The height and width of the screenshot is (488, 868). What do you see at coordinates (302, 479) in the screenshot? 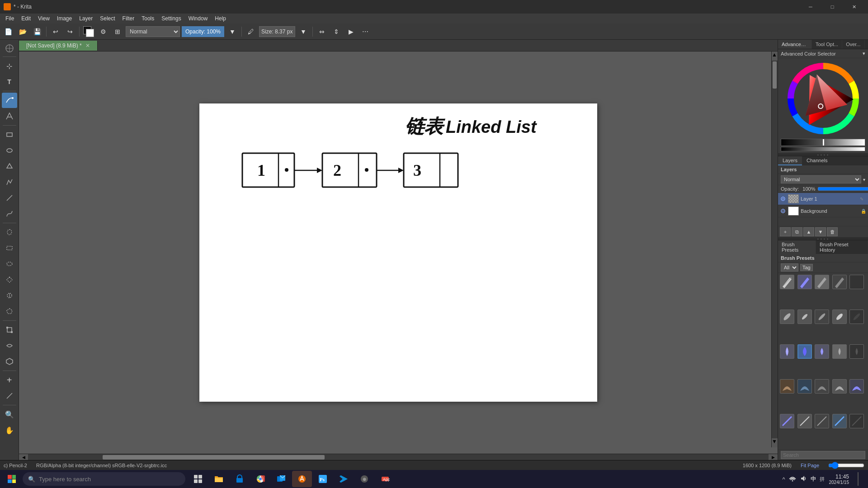
I see `krita-taskbar-button` at bounding box center [302, 479].